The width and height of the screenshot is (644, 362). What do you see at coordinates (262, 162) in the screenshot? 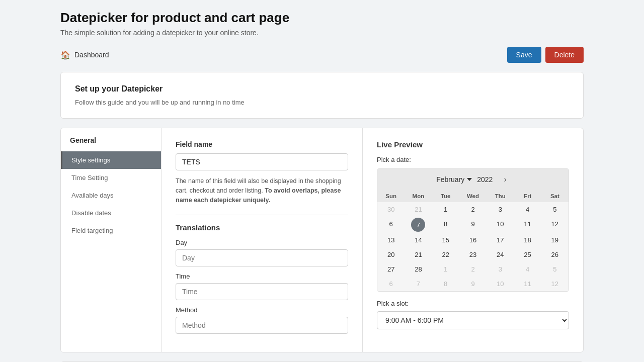
I see `field-name-input` at bounding box center [262, 162].